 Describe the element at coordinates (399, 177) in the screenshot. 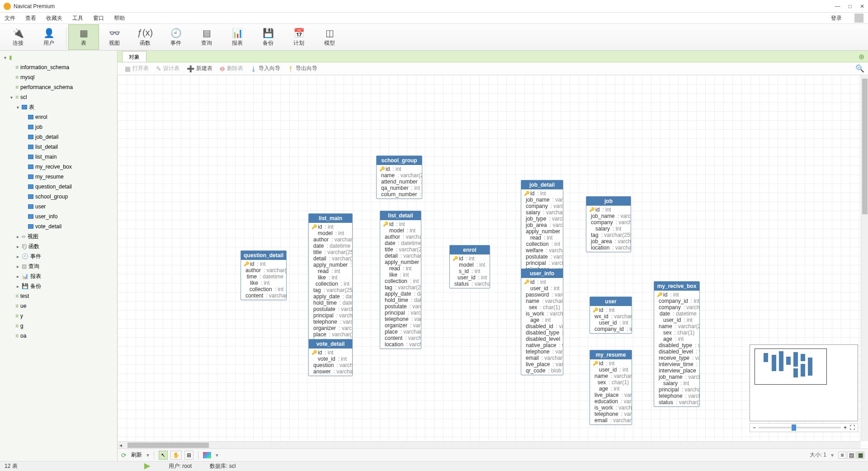

I see `entity-school_group: school_group🔑id: intname: varchar(255)at…` at that location.